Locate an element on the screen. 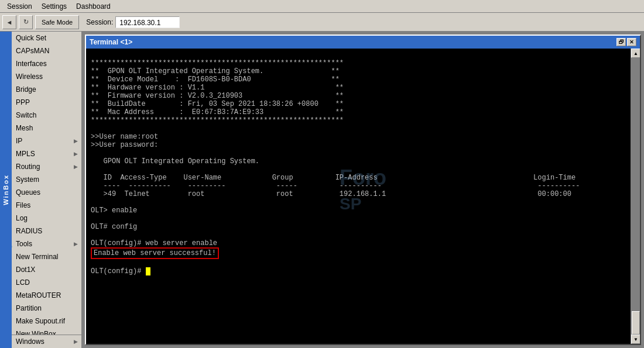  sidebar-item-queues: ▣ Queues is located at coordinates (41, 192).